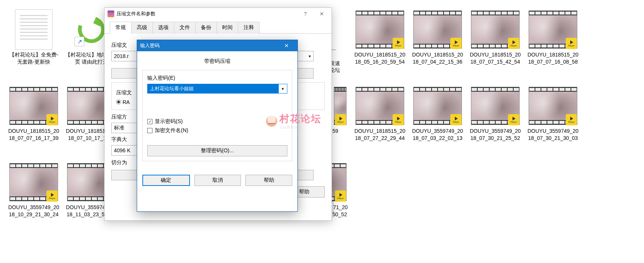 The height and width of the screenshot is (263, 644). I want to click on dialog1-close-button: ✕, so click(322, 14).